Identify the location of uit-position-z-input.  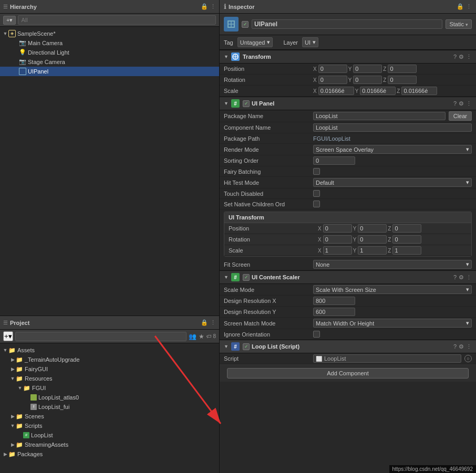
(407, 228).